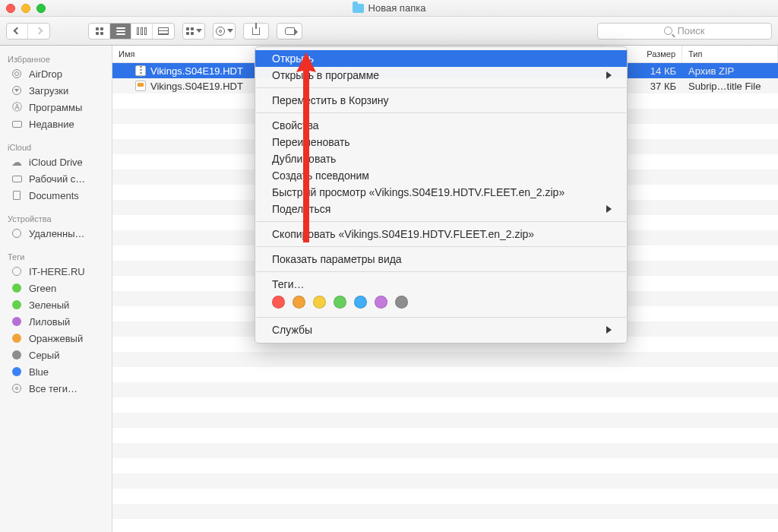  I want to click on menu-item: Создать псевдоним, so click(441, 176).